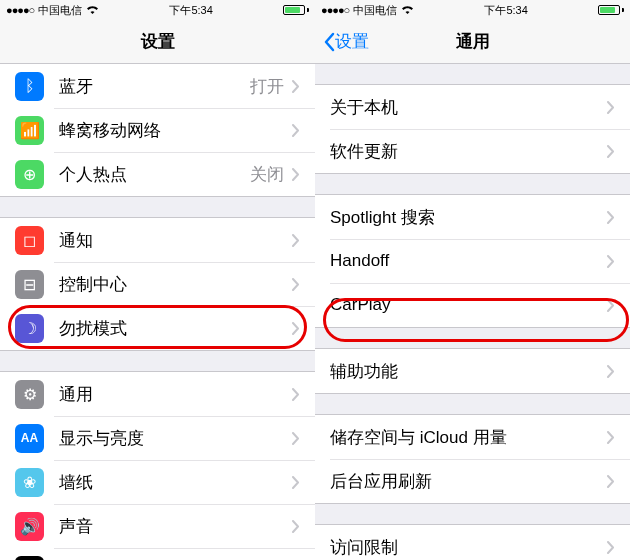  I want to click on control-icon: ⊟, so click(30, 284).